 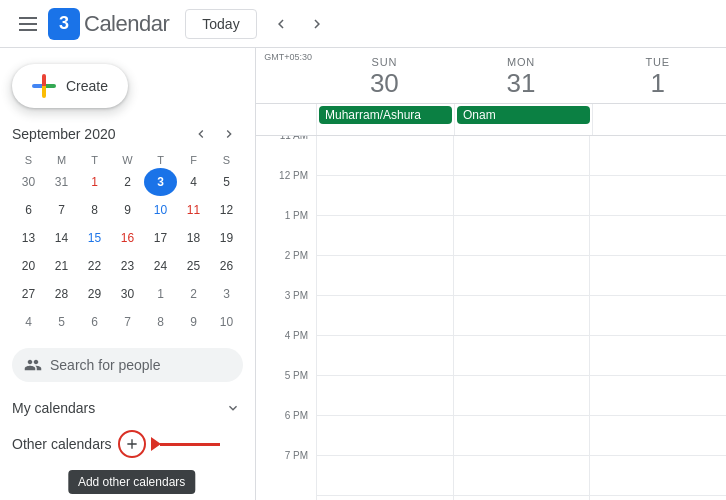 What do you see at coordinates (229, 134) in the screenshot?
I see `mini-next-button` at bounding box center [229, 134].